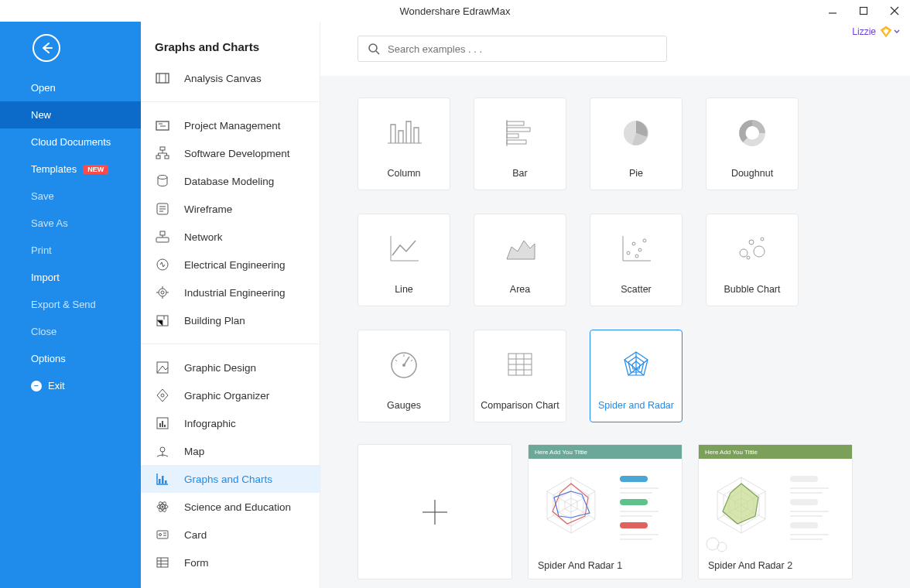 The width and height of the screenshot is (910, 588). I want to click on sidebar-item-exit: −Exit, so click(70, 385).